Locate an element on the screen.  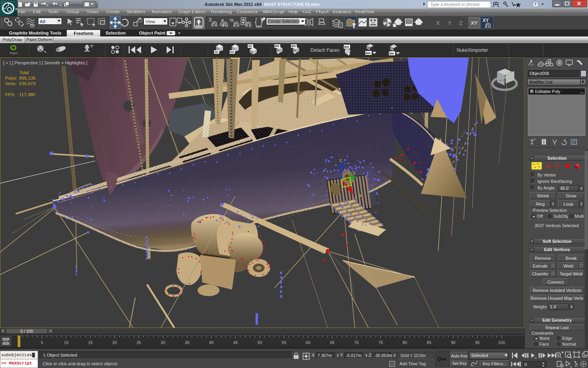
svg-text: X is located at coordinates (438, 23).